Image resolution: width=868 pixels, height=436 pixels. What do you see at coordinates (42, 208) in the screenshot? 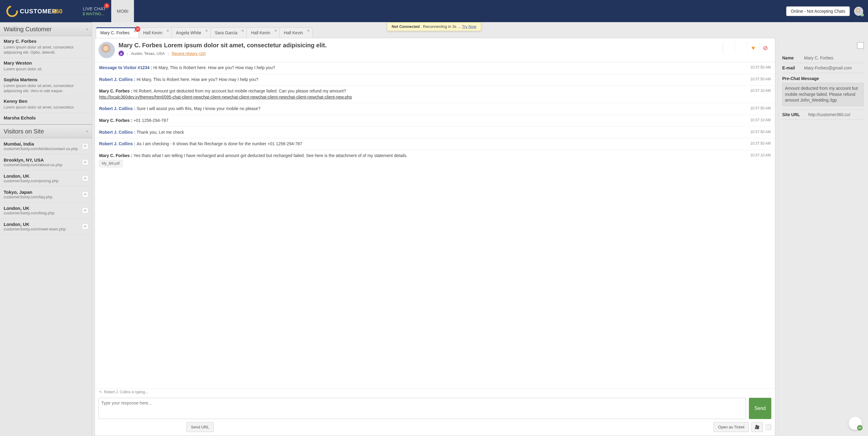
I see `visitor-location: London, UK` at bounding box center [42, 208].